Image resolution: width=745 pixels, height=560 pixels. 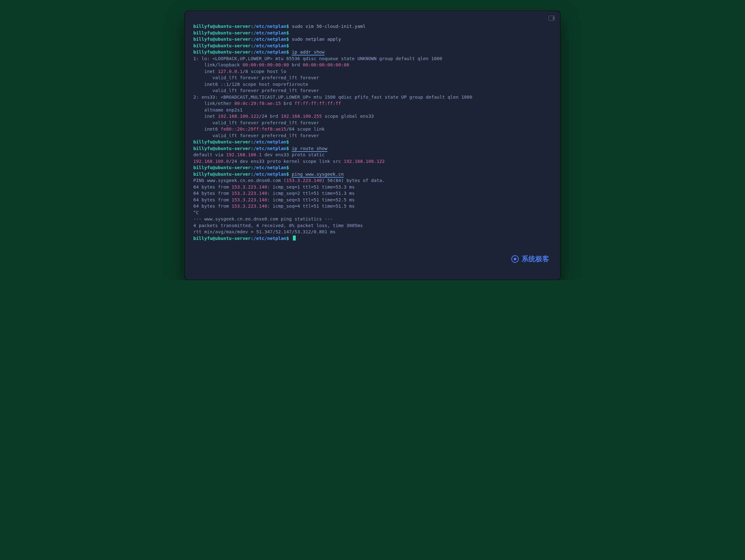 What do you see at coordinates (240, 180) in the screenshot?
I see `output-text: PING www.sysgeek.cn.eo.dnse0.com (` at bounding box center [240, 180].